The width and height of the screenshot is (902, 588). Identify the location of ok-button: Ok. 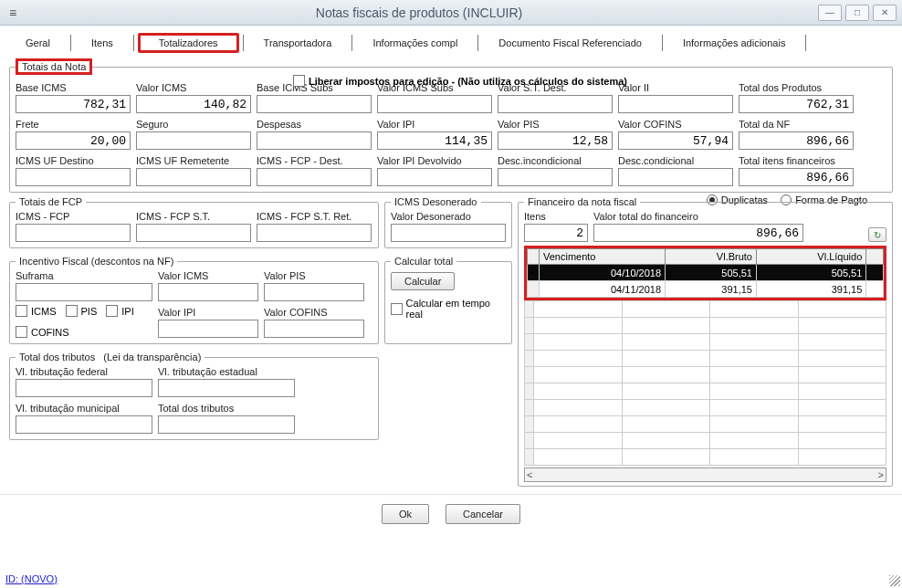
(405, 514).